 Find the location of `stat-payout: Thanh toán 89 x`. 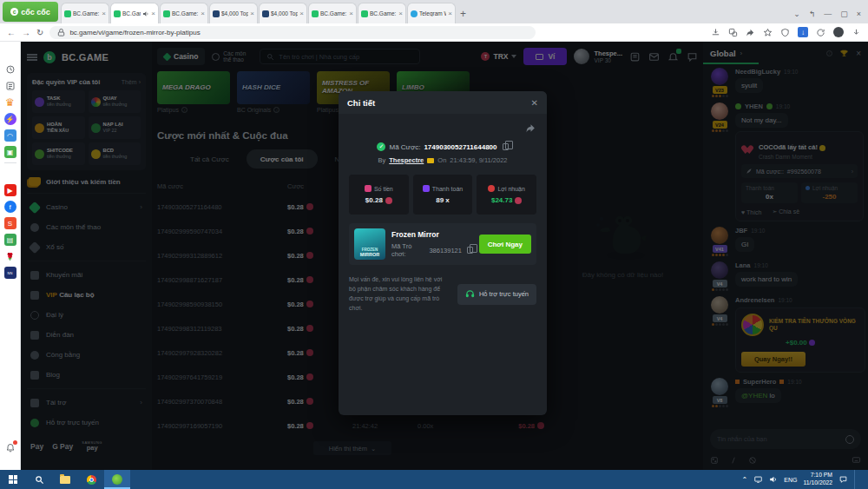

stat-payout: Thanh toán 89 x is located at coordinates (443, 195).